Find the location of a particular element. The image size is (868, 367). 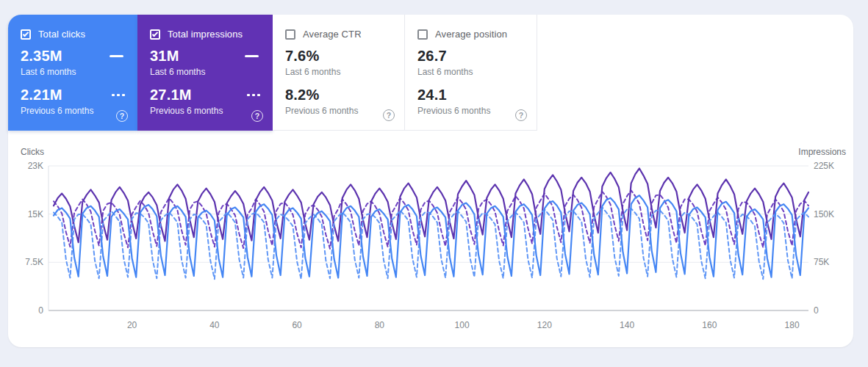

position-previous-value: 24.1 is located at coordinates (432, 95).